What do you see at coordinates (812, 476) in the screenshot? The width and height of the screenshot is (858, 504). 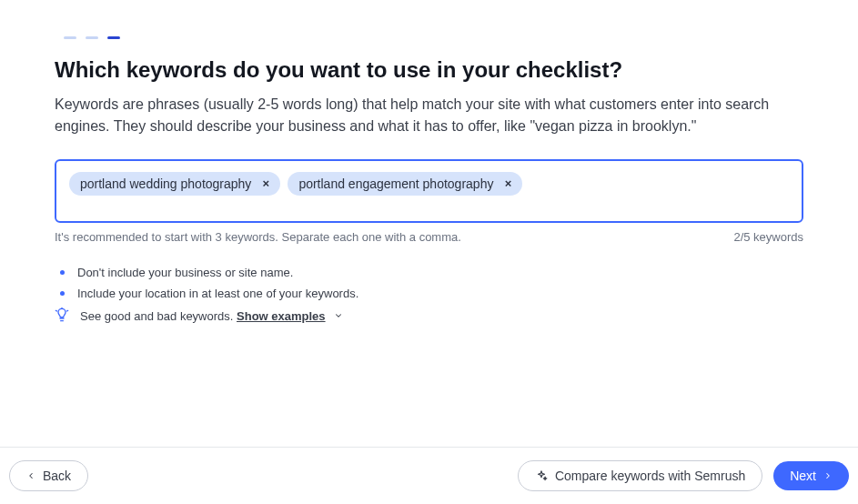 I see `next-button: Next` at bounding box center [812, 476].